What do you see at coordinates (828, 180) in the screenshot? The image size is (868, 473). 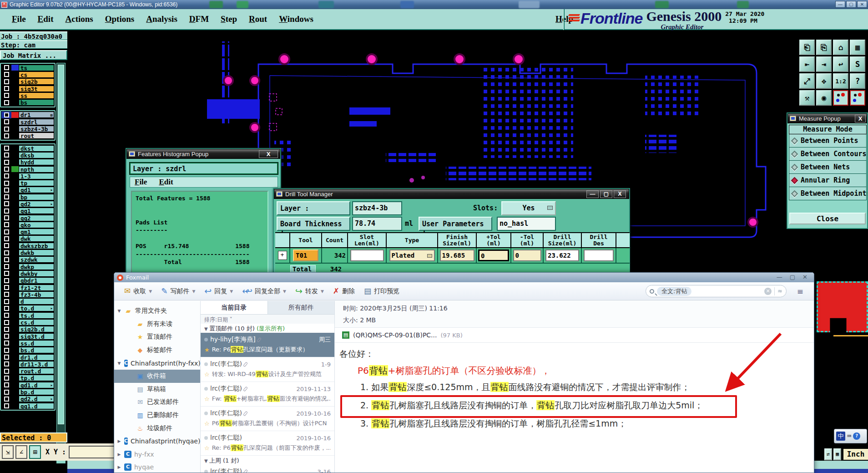 I see `measure-option-annular-ring: Annular Ring` at bounding box center [828, 180].